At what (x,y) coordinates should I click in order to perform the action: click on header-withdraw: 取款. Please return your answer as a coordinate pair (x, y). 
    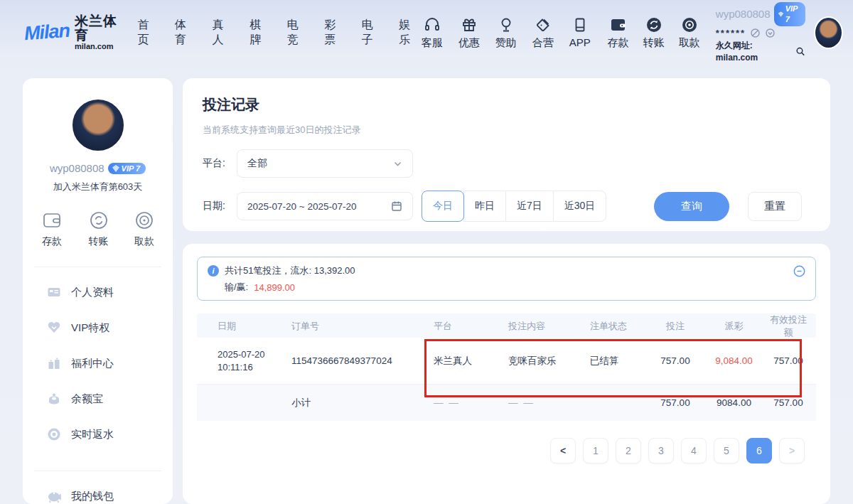
    Looking at the image, I should click on (690, 33).